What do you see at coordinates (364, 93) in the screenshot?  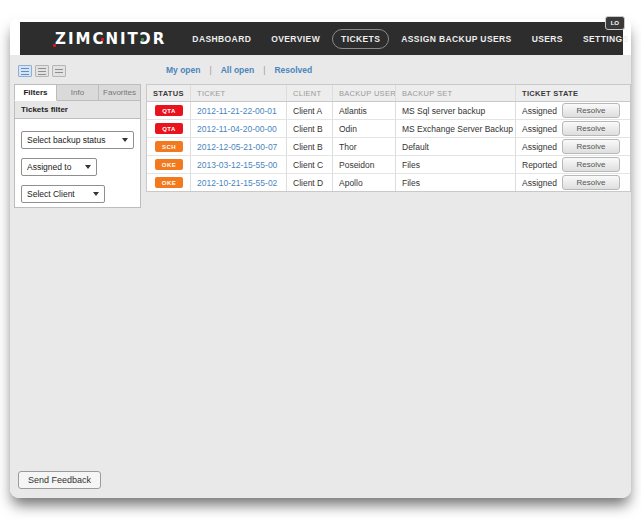 I see `column-header-backup-user: BACKUP USER` at bounding box center [364, 93].